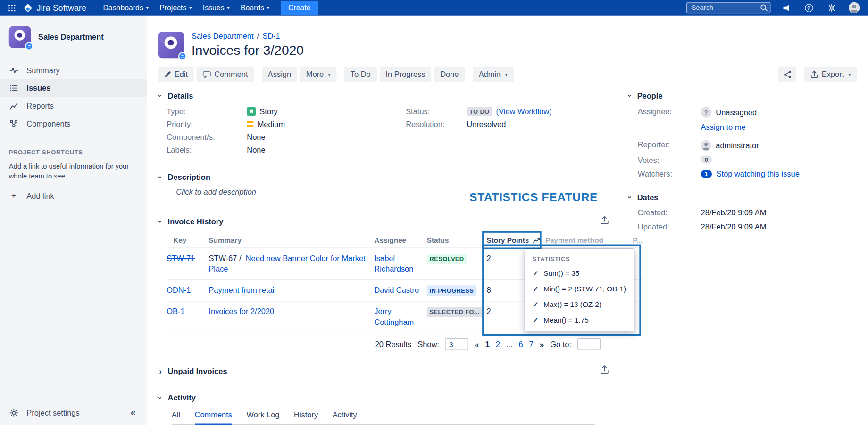 The height and width of the screenshot is (425, 868). What do you see at coordinates (242, 312) in the screenshot?
I see `summary-link: Invoices for 2/2020` at bounding box center [242, 312].